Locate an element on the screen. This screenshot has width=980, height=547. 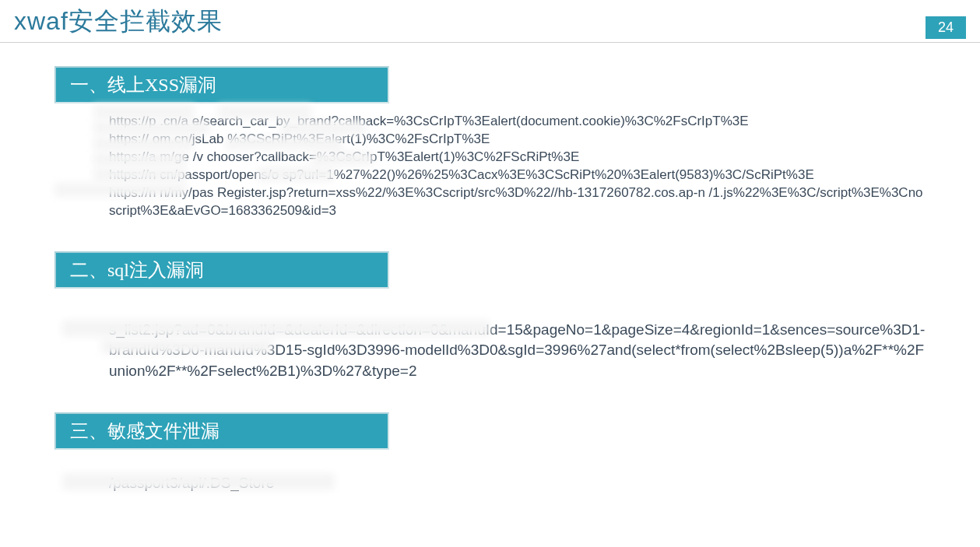
url-line: https://a m/ge /v chooser?callback=%3CsC… is located at coordinates (517, 157).